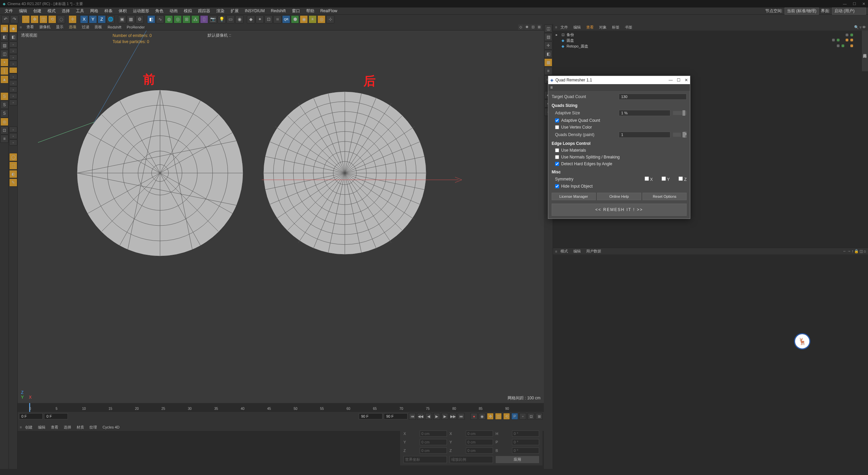 The width and height of the screenshot is (868, 475). What do you see at coordinates (13, 64) in the screenshot?
I see `palette-6-icon: ▫` at bounding box center [13, 64].